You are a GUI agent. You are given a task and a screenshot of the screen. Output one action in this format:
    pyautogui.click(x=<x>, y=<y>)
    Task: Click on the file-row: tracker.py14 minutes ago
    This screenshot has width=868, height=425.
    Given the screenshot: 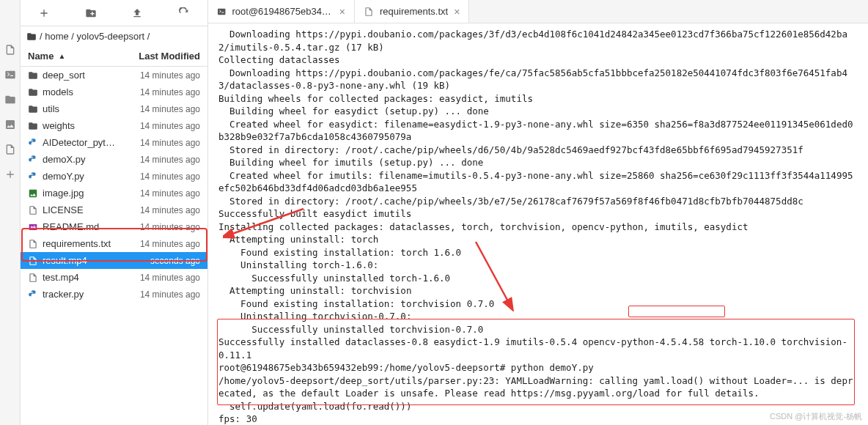 What is the action you would take?
    pyautogui.click(x=114, y=295)
    